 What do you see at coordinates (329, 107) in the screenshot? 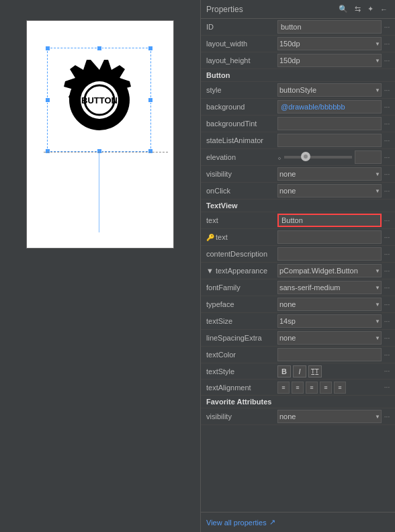
I see `background-input` at bounding box center [329, 107].